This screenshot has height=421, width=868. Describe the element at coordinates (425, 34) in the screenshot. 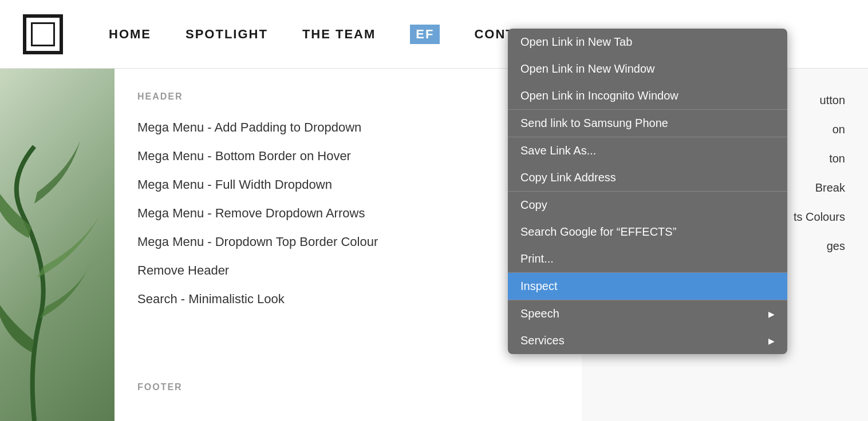

I see `nav-effects: EF` at that location.